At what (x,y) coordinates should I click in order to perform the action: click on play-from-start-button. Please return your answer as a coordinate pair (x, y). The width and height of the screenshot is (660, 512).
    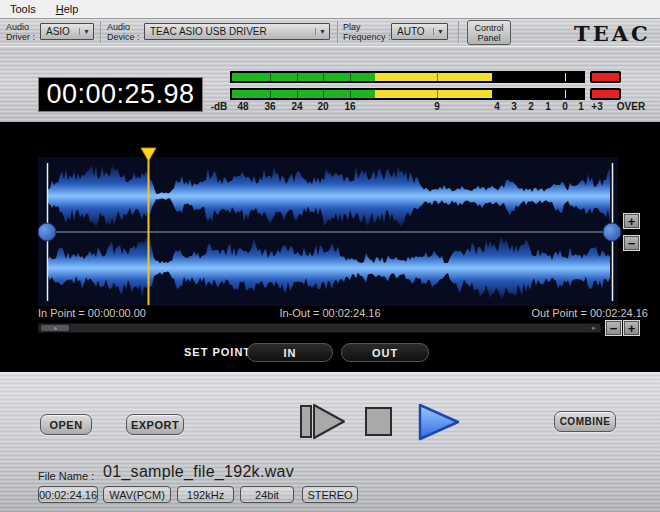
    Looking at the image, I should click on (322, 422).